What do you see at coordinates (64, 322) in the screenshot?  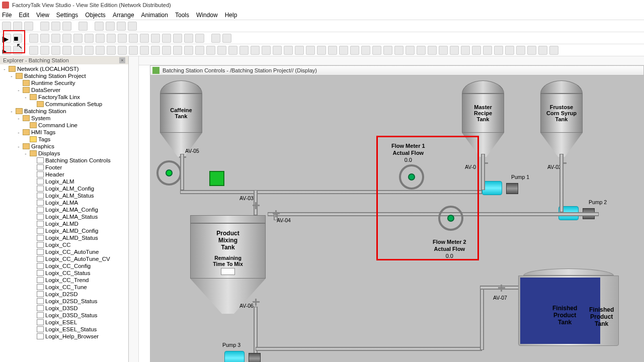 I see `tree-item: Logix_ESEL` at bounding box center [64, 322].